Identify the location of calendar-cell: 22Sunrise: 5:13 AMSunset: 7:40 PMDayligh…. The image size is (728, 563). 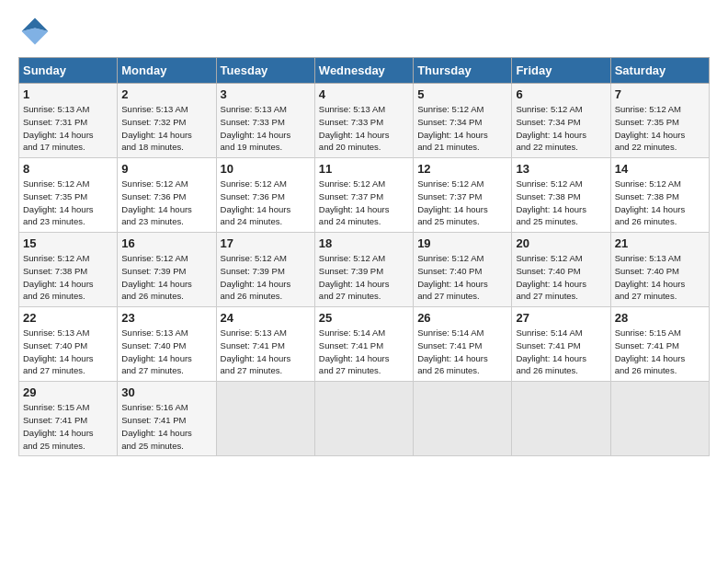
(68, 344).